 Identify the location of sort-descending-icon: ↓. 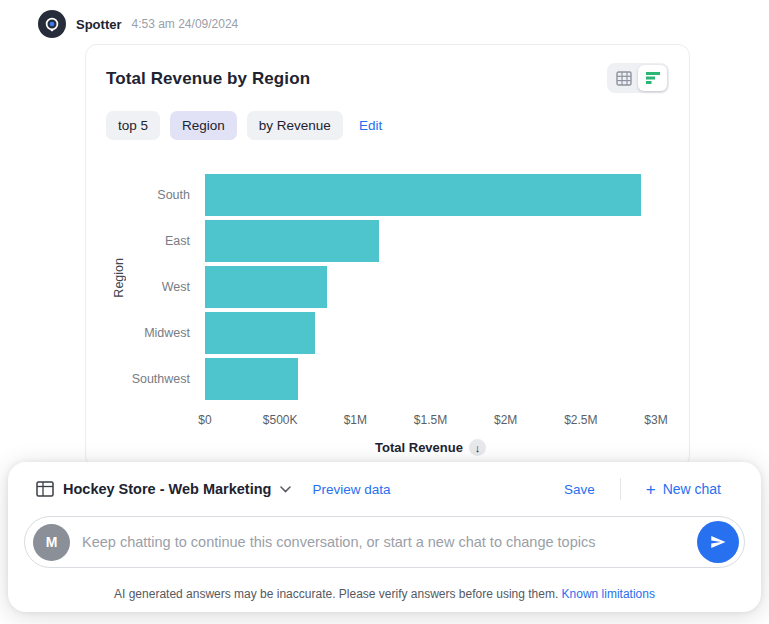
(478, 448).